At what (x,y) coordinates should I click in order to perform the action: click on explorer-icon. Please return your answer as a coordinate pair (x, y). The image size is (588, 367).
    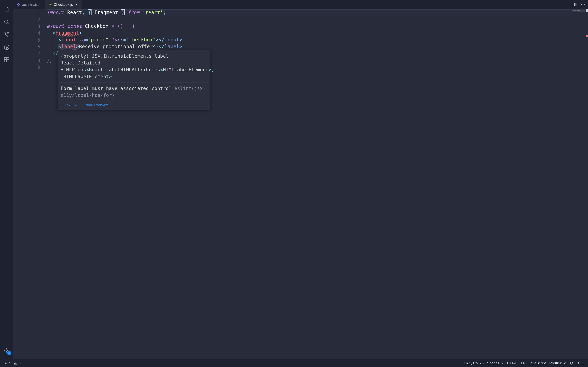
    Looking at the image, I should click on (7, 9).